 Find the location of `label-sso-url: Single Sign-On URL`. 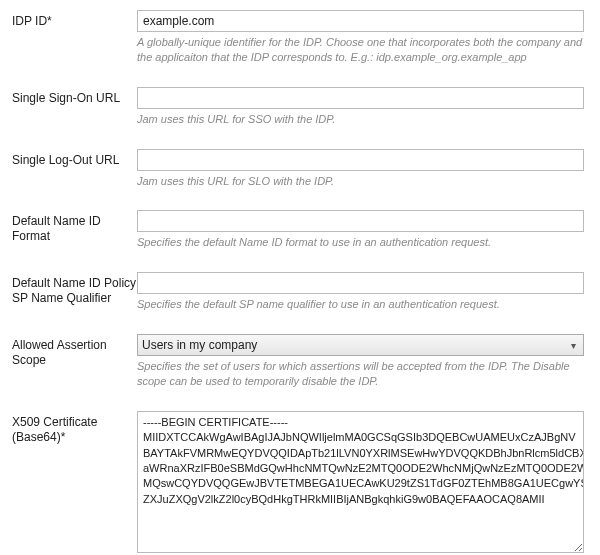

label-sso-url: Single Sign-On URL is located at coordinates (74, 96).